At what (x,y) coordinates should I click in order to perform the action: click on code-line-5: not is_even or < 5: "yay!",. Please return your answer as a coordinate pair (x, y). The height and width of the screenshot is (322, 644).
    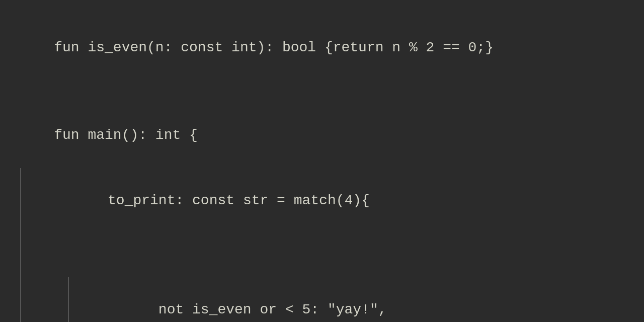
    Looking at the image, I should click on (322, 300).